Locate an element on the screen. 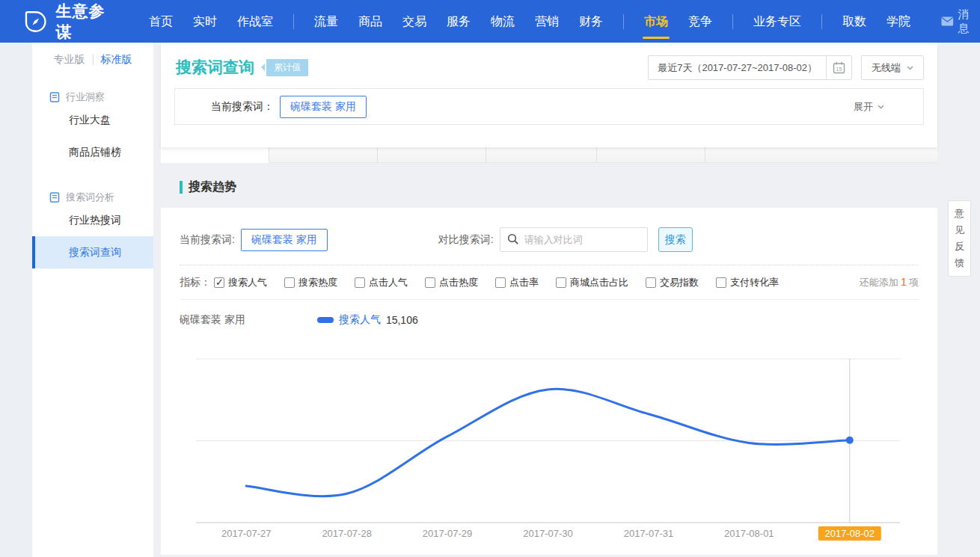 Image resolution: width=980 pixels, height=557 pixels. version-tabs: 专业版 标准版 is located at coordinates (93, 59).